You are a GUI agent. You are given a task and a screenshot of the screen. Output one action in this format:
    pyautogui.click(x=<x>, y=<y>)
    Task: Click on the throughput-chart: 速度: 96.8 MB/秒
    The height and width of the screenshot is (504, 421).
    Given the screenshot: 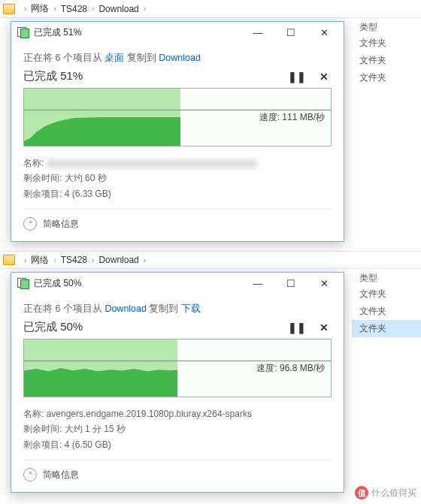 What is the action you would take?
    pyautogui.click(x=177, y=368)
    